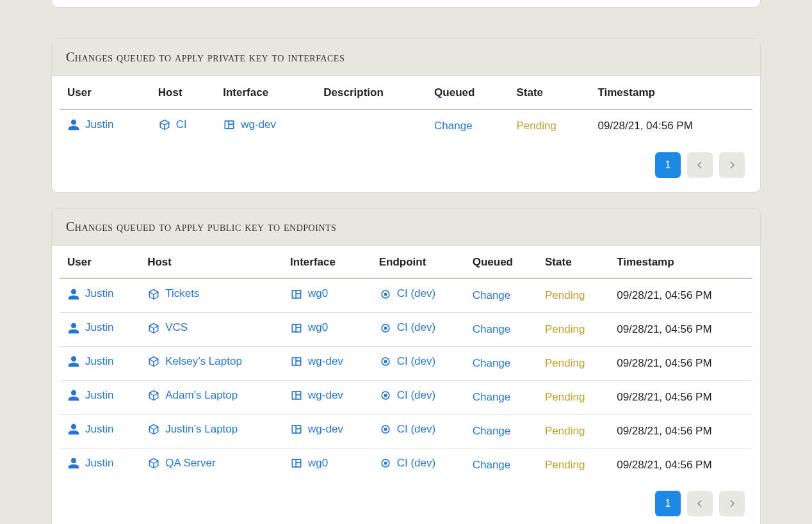 The image size is (812, 524). Describe the element at coordinates (168, 328) in the screenshot. I see `host-link: VCS` at that location.